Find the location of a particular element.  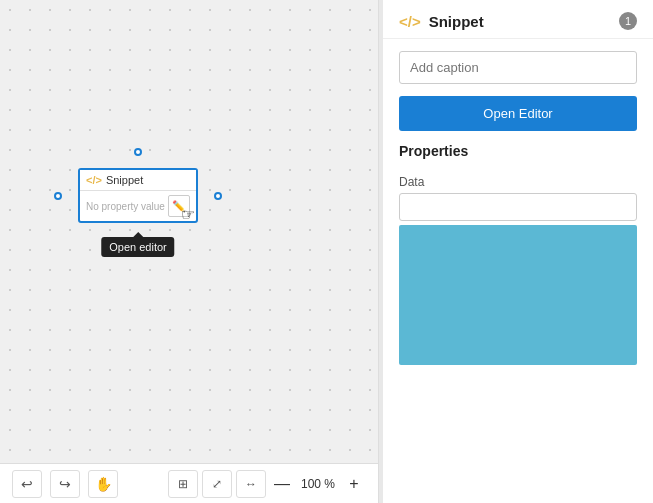

data-label: Data is located at coordinates (518, 182).